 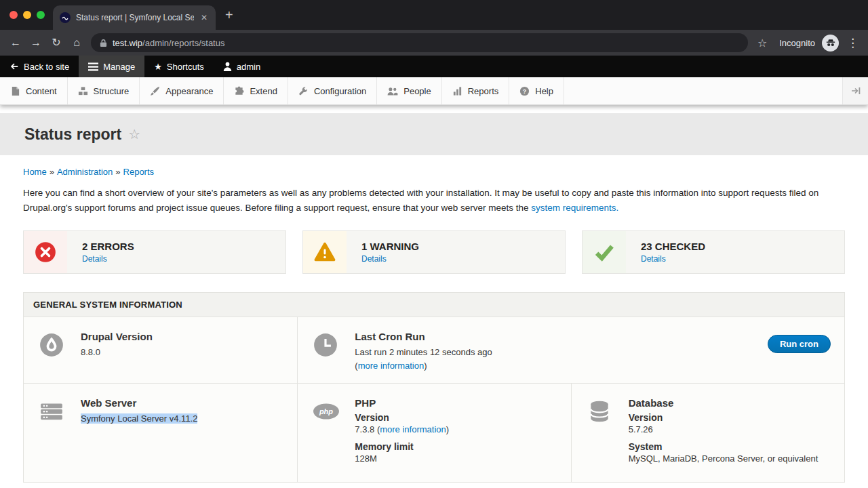 I want to click on menu-label: Reports, so click(x=484, y=91).